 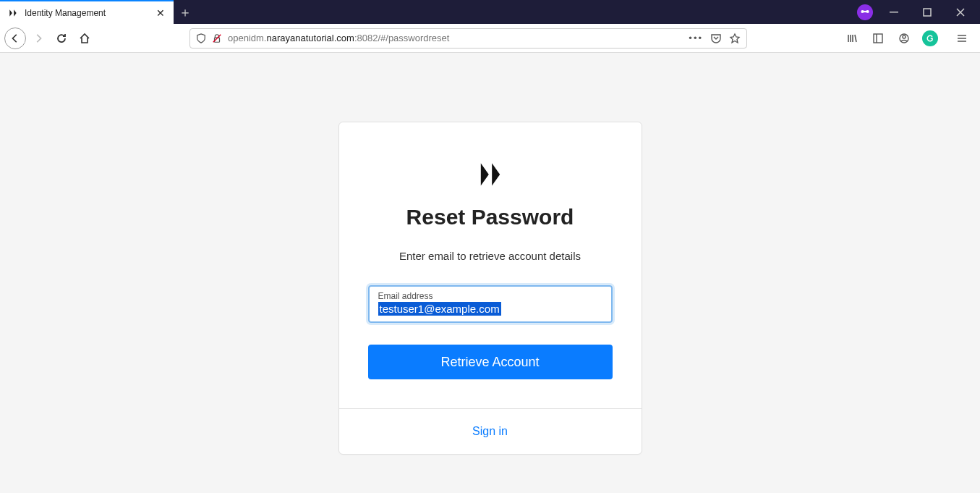 What do you see at coordinates (960, 12) in the screenshot?
I see `close-window-button` at bounding box center [960, 12].